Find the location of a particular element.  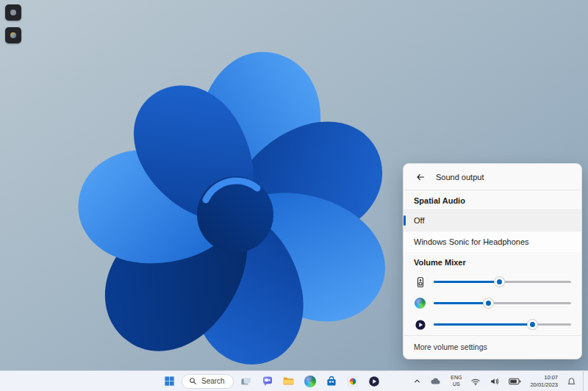

edge-browser-icon is located at coordinates (420, 303).